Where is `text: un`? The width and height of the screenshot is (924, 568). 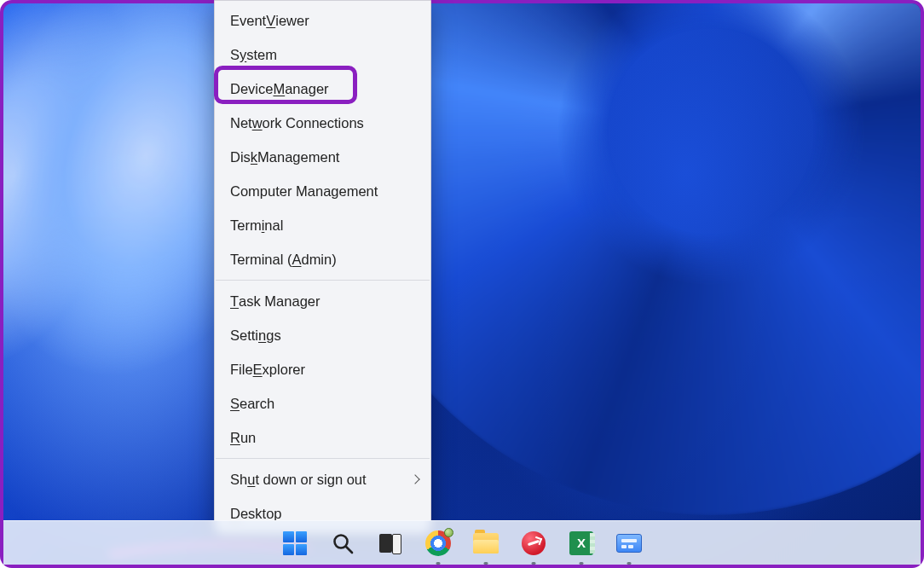 text: un is located at coordinates (248, 438).